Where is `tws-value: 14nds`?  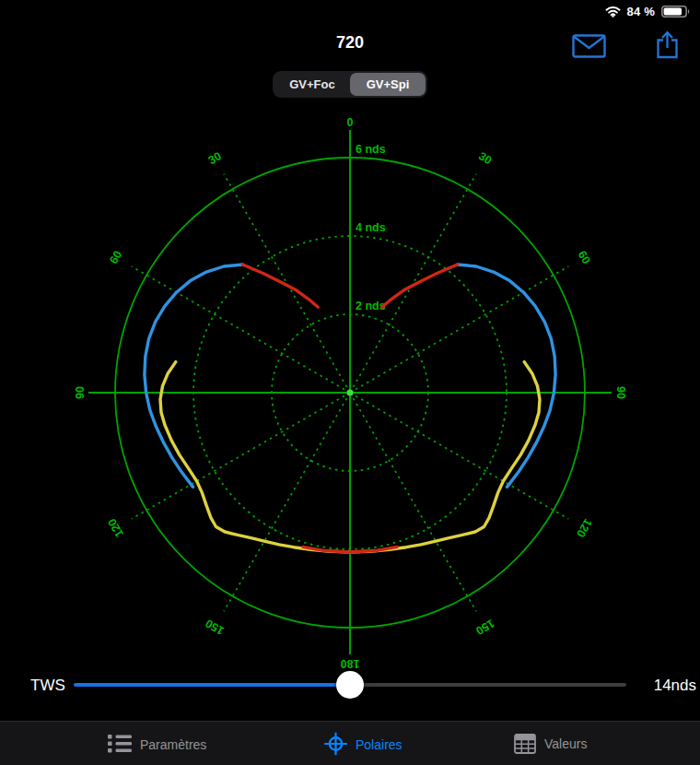 tws-value: 14nds is located at coordinates (675, 686).